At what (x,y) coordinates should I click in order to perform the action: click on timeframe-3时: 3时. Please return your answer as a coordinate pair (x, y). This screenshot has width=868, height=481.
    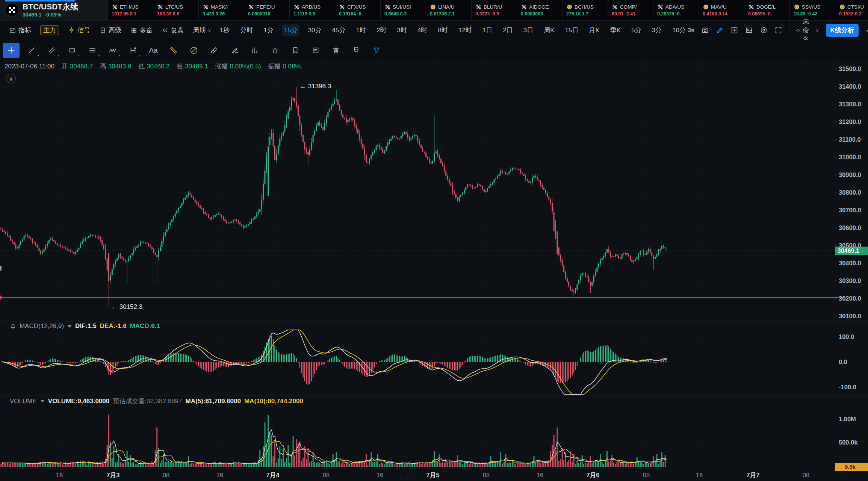
    Looking at the image, I should click on (402, 30).